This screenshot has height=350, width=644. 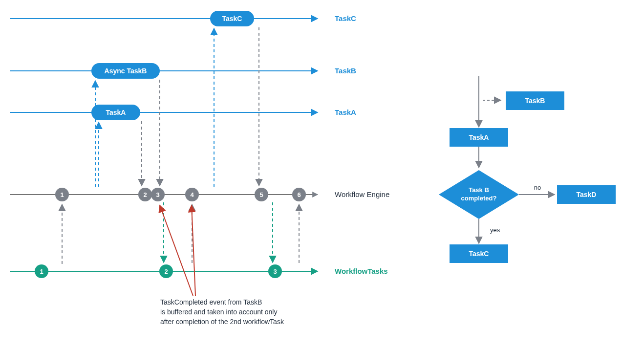 What do you see at coordinates (345, 70) in the screenshot?
I see `lane-taskb-label: TaskB` at bounding box center [345, 70].